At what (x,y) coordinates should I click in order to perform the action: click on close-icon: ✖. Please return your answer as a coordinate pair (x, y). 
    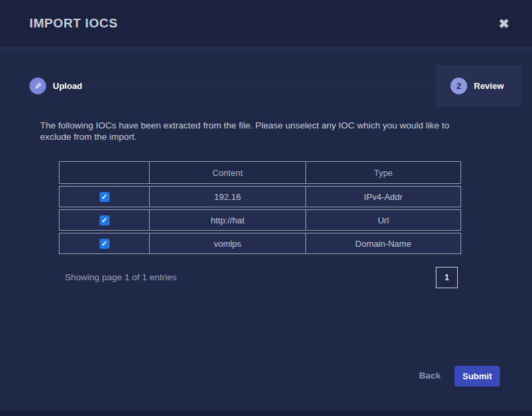
    Looking at the image, I should click on (504, 24).